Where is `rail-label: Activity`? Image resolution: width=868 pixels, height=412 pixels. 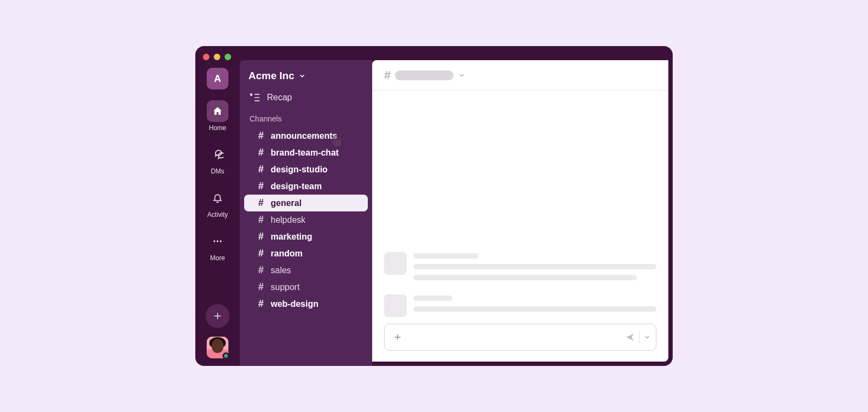
rail-label: Activity is located at coordinates (218, 215).